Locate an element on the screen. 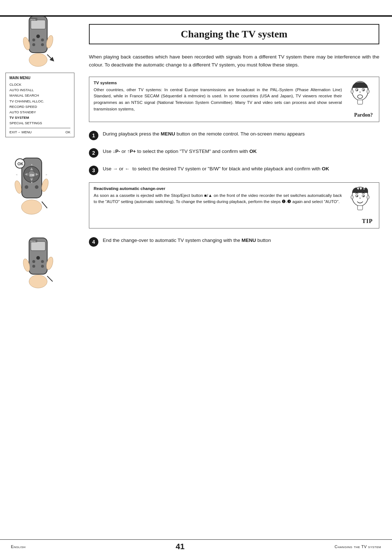 The height and width of the screenshot is (555, 392). step-3-text: Use → or ← to select the desired TV syst… is located at coordinates (241, 169).